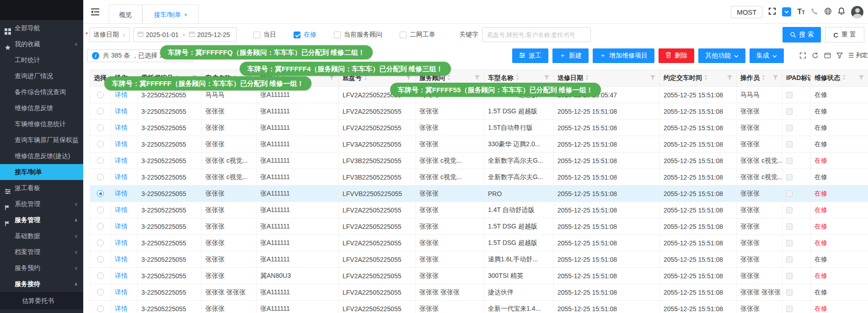 This screenshot has height=313, width=868. I want to click on window-icon, so click(828, 56).